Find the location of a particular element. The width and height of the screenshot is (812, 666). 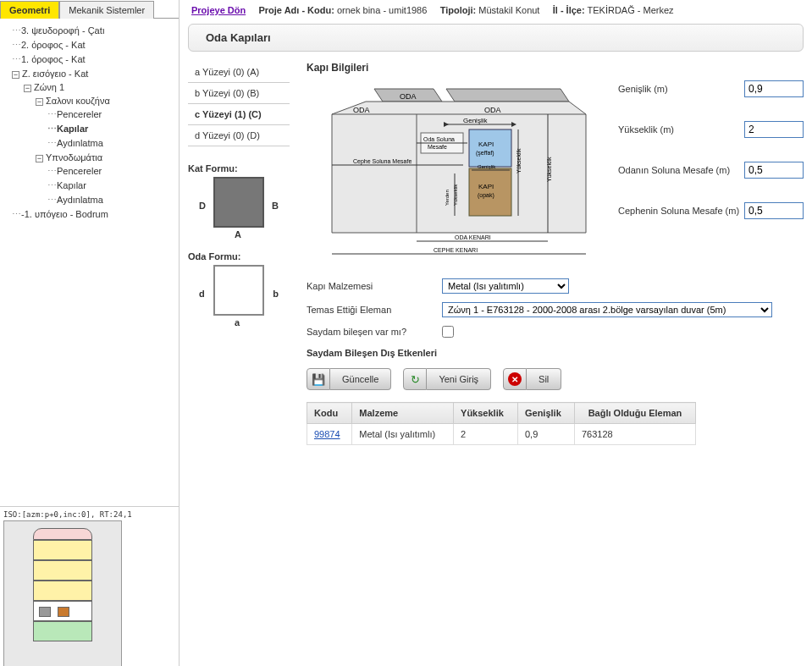

th-gen: Genişlik is located at coordinates (545, 413).